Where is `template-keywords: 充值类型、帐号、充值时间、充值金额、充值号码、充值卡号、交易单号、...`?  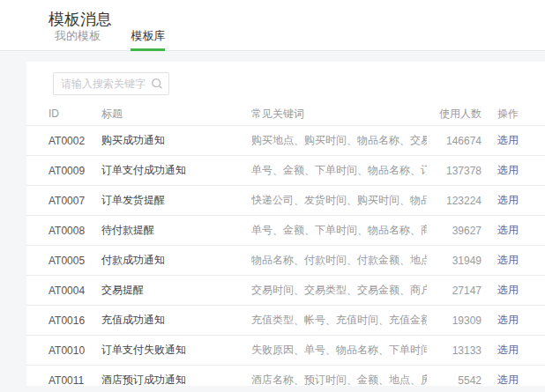 template-keywords: 充值类型、帐号、充值时间、充值金额、充值号码、充值卡号、交易单号、... is located at coordinates (339, 321).